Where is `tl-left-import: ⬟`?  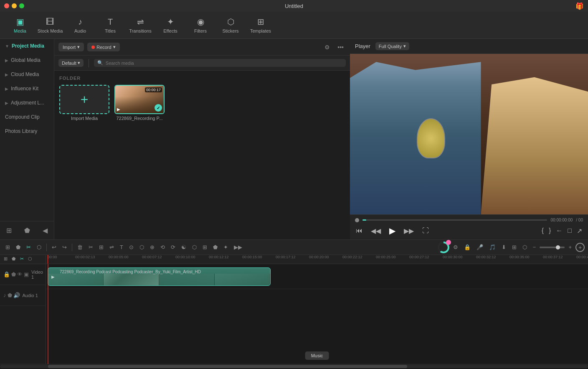
tl-left-import: ⬟ is located at coordinates (14, 259).